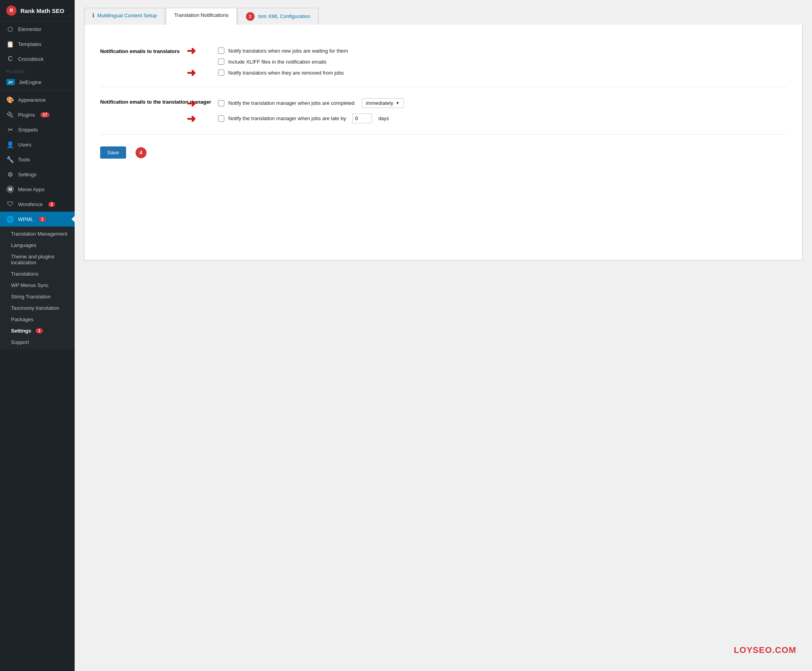 The width and height of the screenshot is (812, 671). What do you see at coordinates (37, 245) in the screenshot?
I see `submenu-languages: Languages` at bounding box center [37, 245].